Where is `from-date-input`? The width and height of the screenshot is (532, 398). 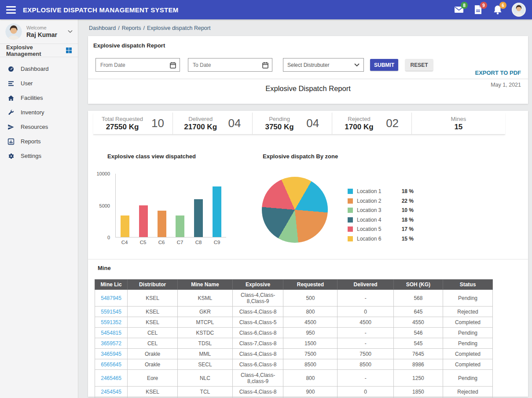 from-date-input is located at coordinates (138, 65).